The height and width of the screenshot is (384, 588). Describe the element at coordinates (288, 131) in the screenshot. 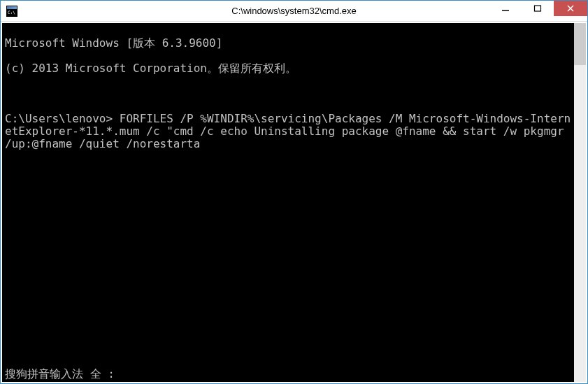

I see `command-line: C:\Users\lenovo> FORFILES /P %WINDIR%\se…` at that location.